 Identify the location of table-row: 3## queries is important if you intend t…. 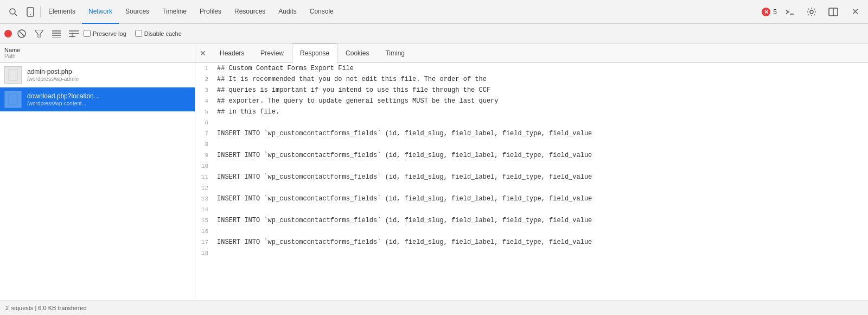
(532, 90).